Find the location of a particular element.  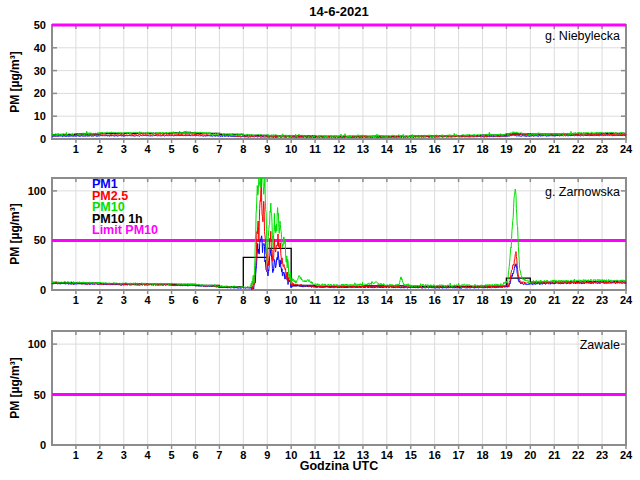

y-tick-label: 30 is located at coordinates (40, 71).